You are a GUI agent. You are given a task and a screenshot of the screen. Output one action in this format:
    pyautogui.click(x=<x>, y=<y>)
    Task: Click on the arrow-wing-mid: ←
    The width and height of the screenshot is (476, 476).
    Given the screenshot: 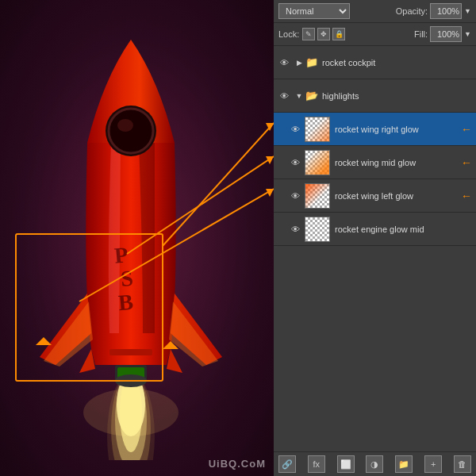 What is the action you would take?
    pyautogui.click(x=466, y=163)
    